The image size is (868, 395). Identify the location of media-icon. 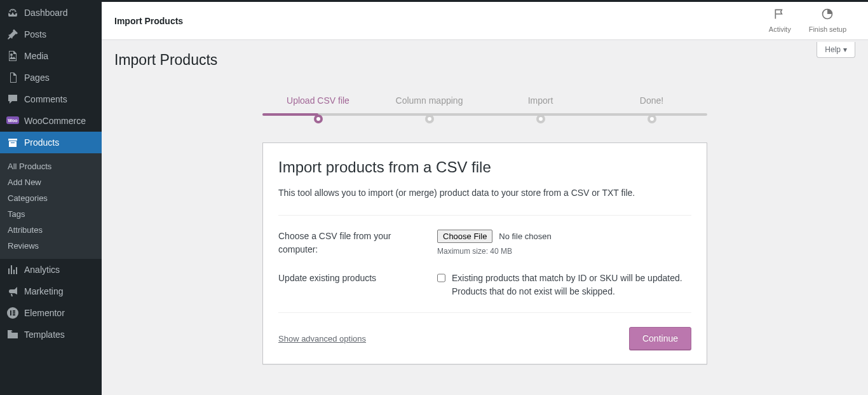
(13, 56).